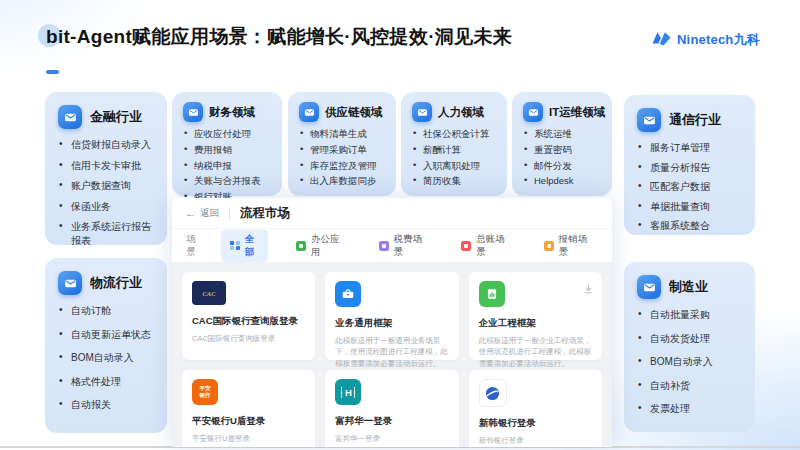  Describe the element at coordinates (348, 392) in the screenshot. I see `fubon-logo-text: H` at that location.